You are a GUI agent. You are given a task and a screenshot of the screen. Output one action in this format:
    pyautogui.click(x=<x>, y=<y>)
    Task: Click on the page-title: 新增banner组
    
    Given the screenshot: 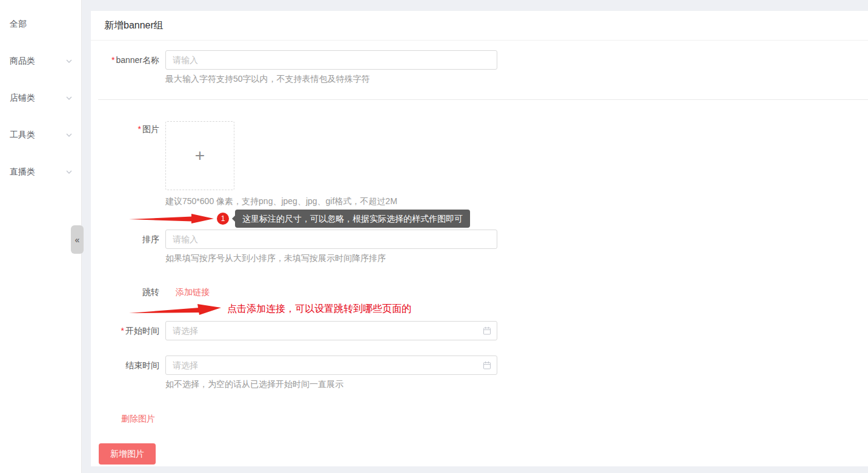 What is the action you would take?
    pyautogui.click(x=134, y=25)
    